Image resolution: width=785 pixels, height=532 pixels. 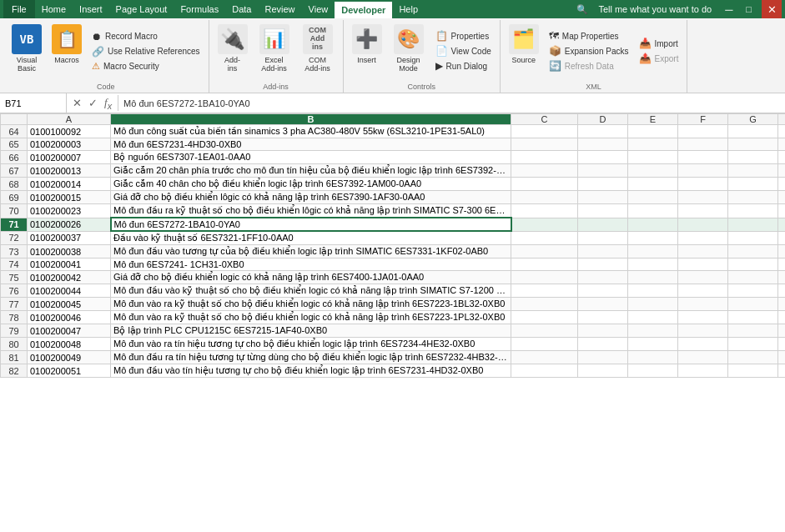 I want to click on cancel-formula-icon: ✕, so click(x=77, y=103).